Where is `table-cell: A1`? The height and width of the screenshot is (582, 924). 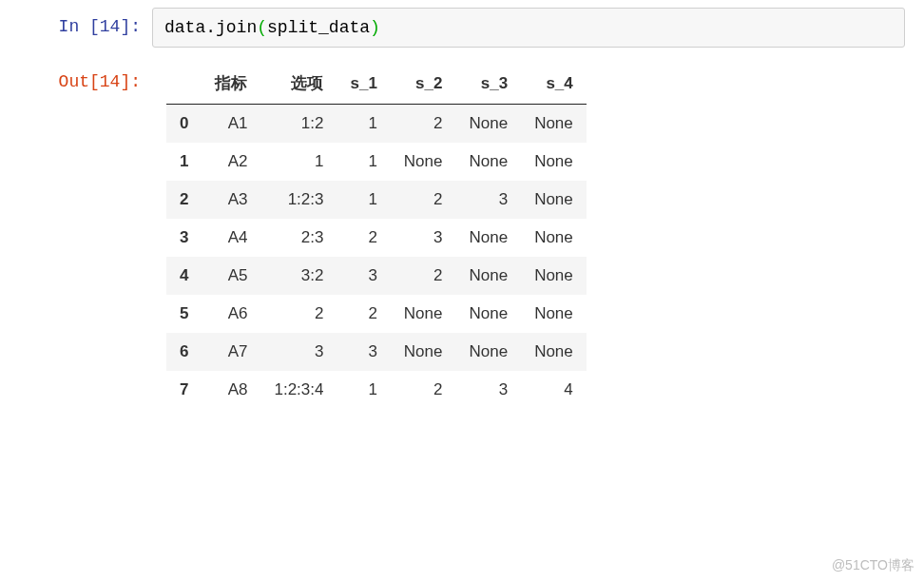 table-cell: A1 is located at coordinates (231, 124).